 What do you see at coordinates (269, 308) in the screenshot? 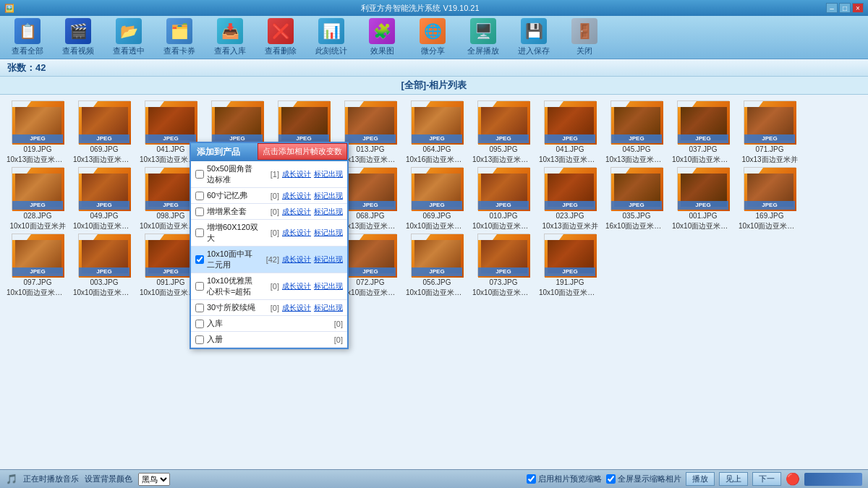
I see `dropdown-list-item: 30寸所胶续绳[0]成长设计标记出现` at bounding box center [269, 308].